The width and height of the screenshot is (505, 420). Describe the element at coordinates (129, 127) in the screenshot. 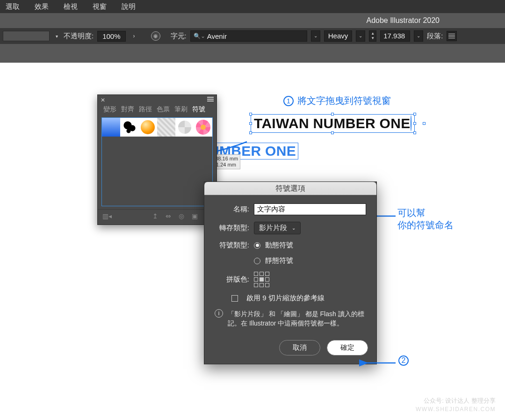

I see `symbol-thumb-inkblot` at that location.